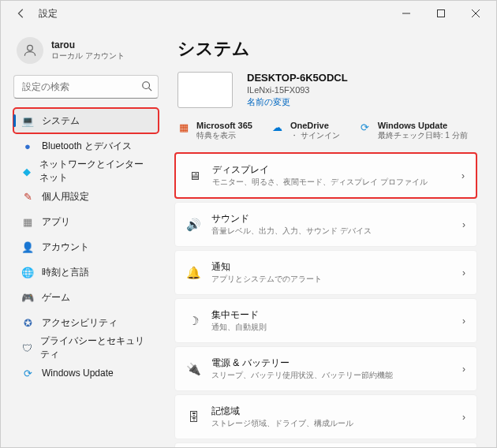  What do you see at coordinates (86, 196) in the screenshot?
I see `sidebar-item-3: ✎個人用設定` at bounding box center [86, 196].